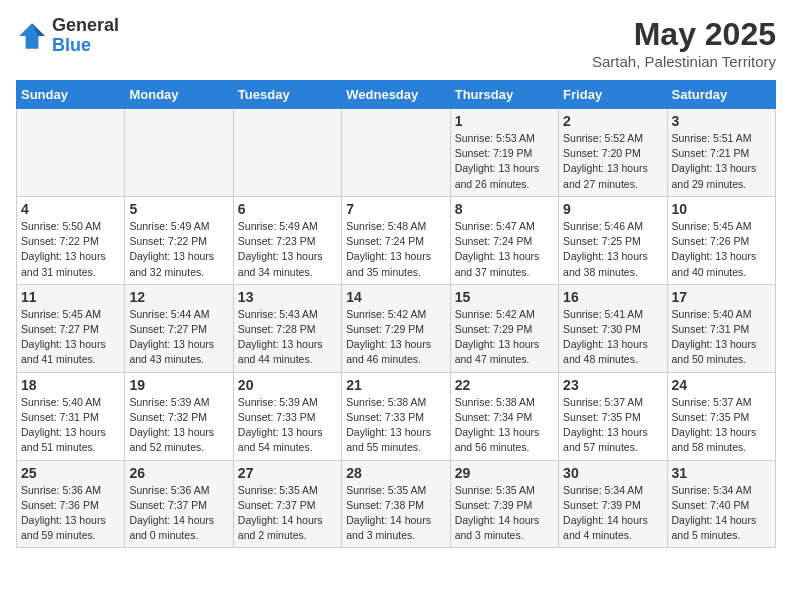  I want to click on calendar-cell: 19Sunrise: 5:39 AM Sunset: 7:32 PM Dayli…, so click(179, 416).